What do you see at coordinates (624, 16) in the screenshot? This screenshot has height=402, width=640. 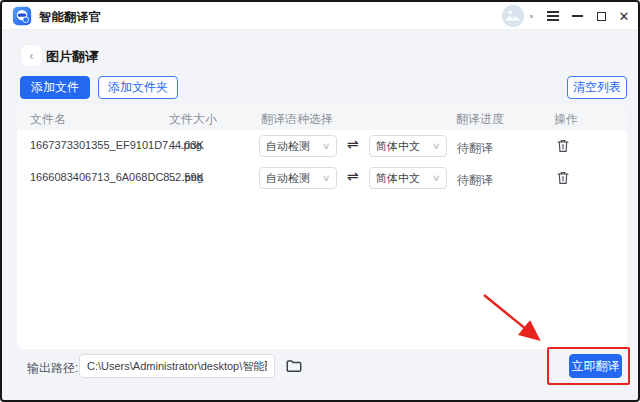 I see `close-button: ✕` at bounding box center [624, 16].